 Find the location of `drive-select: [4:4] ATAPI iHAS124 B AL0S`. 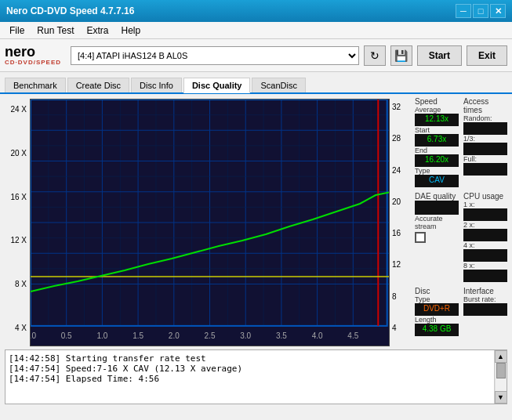

drive-select: [4:4] ATAPI iHAS124 B AL0S is located at coordinates (215, 56).